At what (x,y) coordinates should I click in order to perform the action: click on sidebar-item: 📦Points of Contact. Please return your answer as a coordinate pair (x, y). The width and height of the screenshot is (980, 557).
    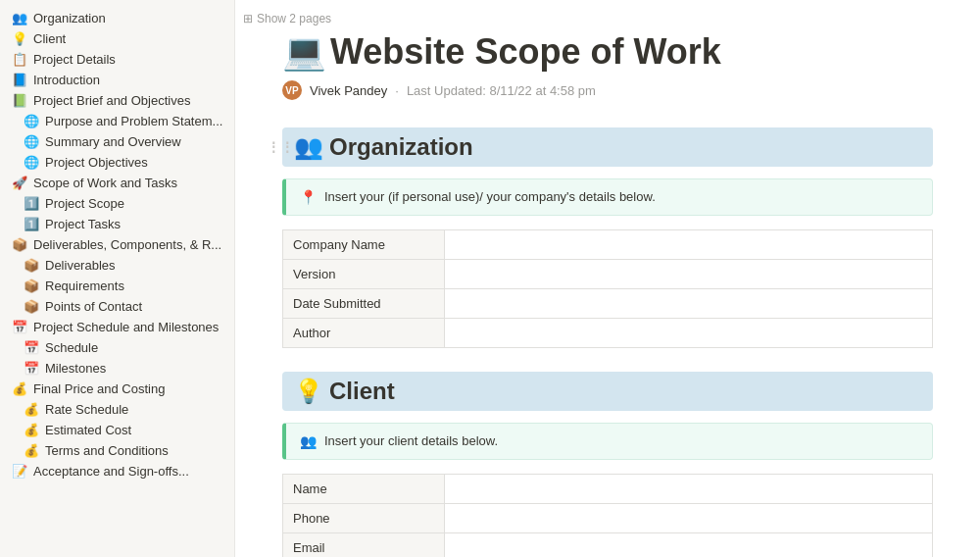
    Looking at the image, I should click on (118, 306).